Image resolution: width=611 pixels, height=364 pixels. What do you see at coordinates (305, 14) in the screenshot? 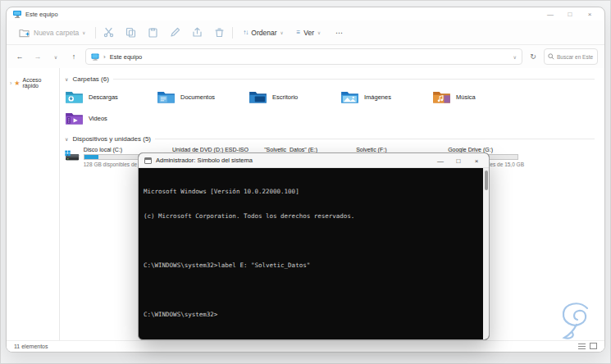
I see `explorer-titlebar: Este equipo — □ ×` at bounding box center [305, 14].